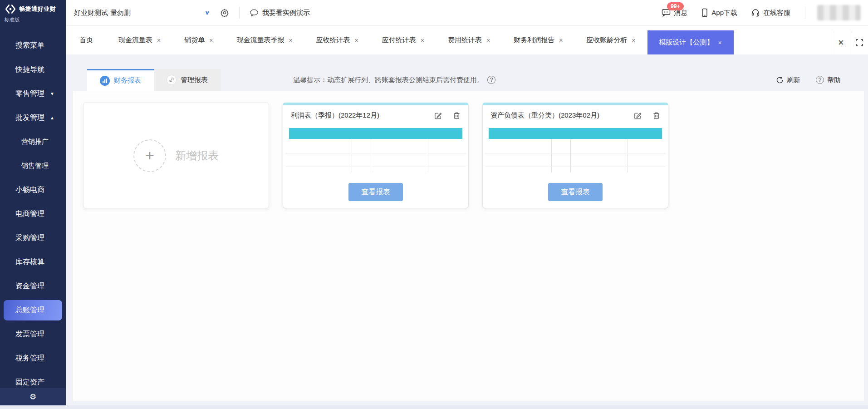  I want to click on tab-label: 现金流量表, so click(135, 40).